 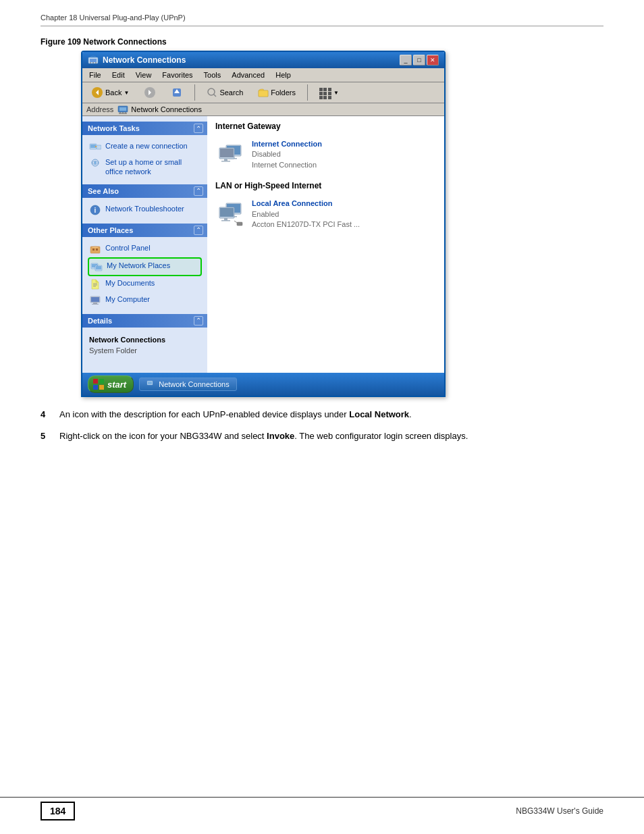 I want to click on body-text-item-5: 5 Right-click on the icon for your NBG33…, so click(x=322, y=436).